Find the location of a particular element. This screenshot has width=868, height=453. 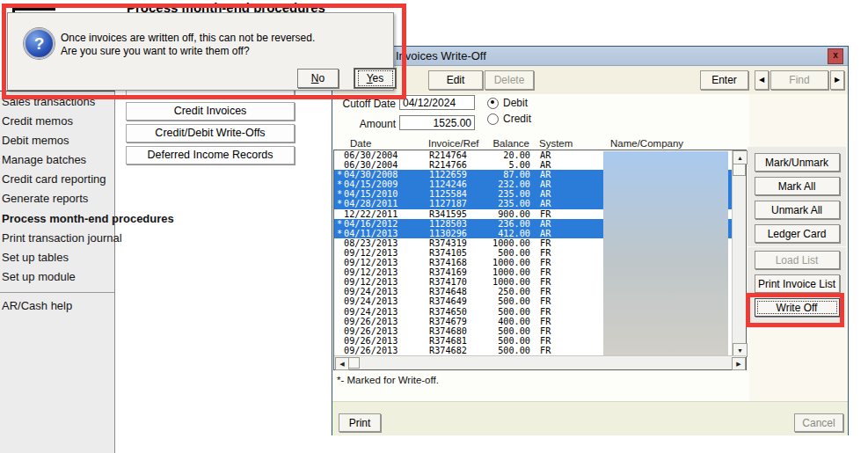

window-title: Invoices Write-Off is located at coordinates (441, 56).